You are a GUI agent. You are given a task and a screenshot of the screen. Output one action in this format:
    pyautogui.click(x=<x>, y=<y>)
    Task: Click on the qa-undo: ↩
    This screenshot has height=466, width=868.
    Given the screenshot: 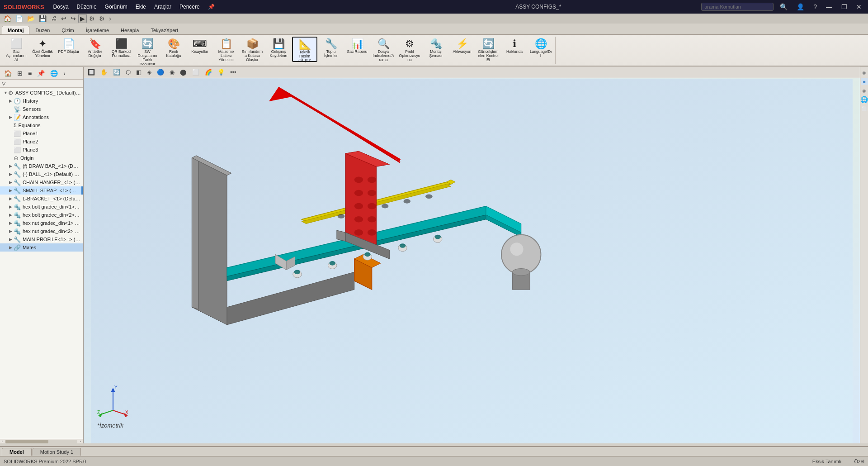 What is the action you would take?
    pyautogui.click(x=64, y=19)
    